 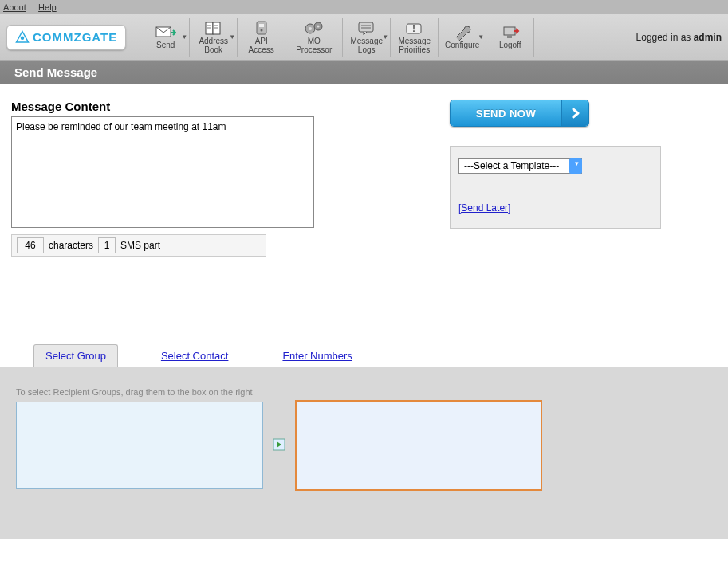 What do you see at coordinates (462, 37) in the screenshot?
I see `configure-button: Configure ▼` at bounding box center [462, 37].